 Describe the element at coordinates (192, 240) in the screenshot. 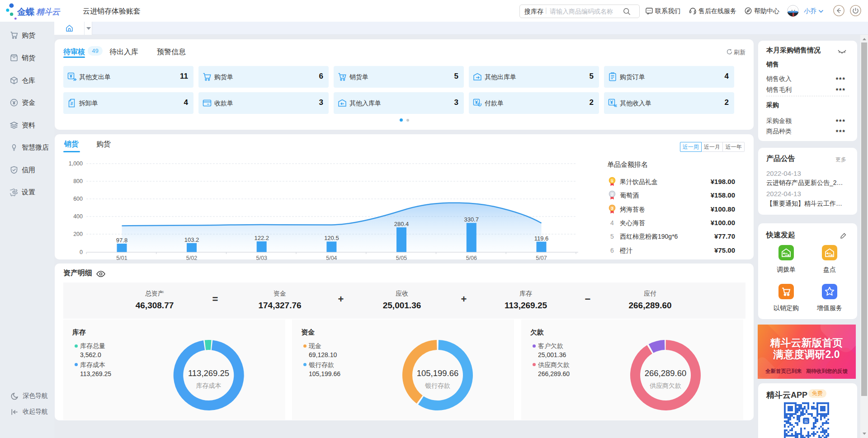

I see `svg-text: 103.2` at that location.